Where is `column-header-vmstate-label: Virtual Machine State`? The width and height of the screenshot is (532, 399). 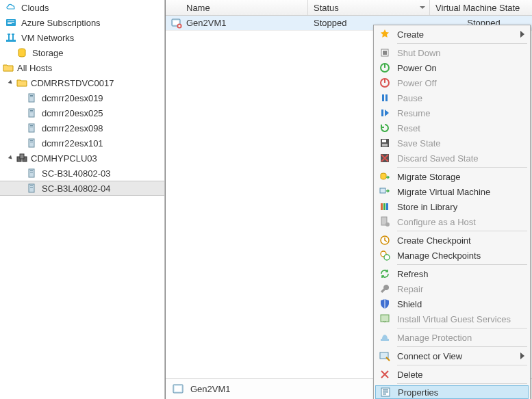 column-header-vmstate-label: Virtual Machine State is located at coordinates (478, 8).